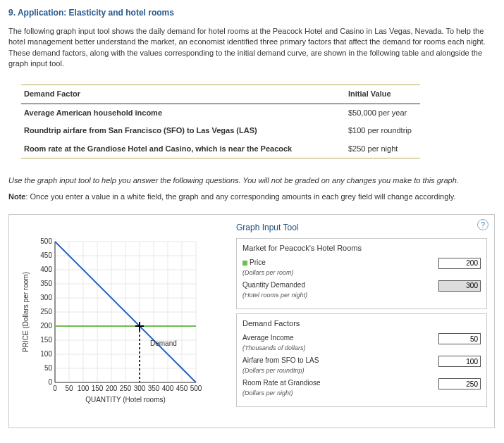 The image size is (504, 443). What do you see at coordinates (258, 262) in the screenshot?
I see `price-label: Price` at bounding box center [258, 262].